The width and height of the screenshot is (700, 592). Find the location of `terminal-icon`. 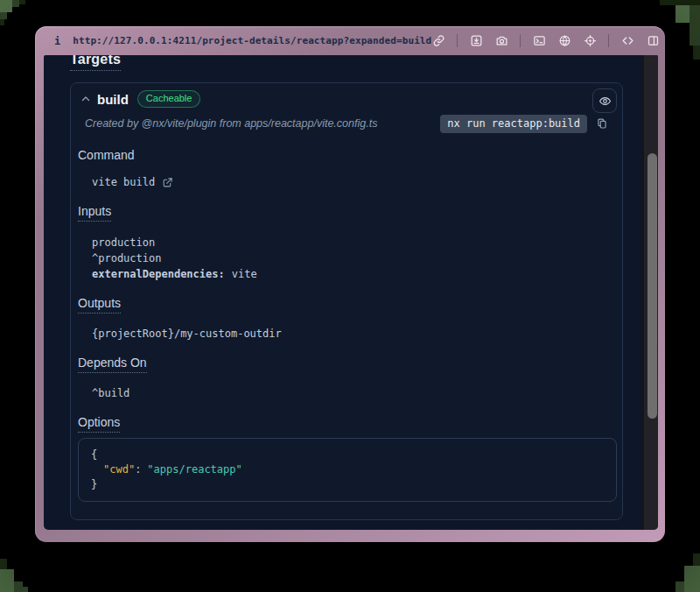

terminal-icon is located at coordinates (539, 41).